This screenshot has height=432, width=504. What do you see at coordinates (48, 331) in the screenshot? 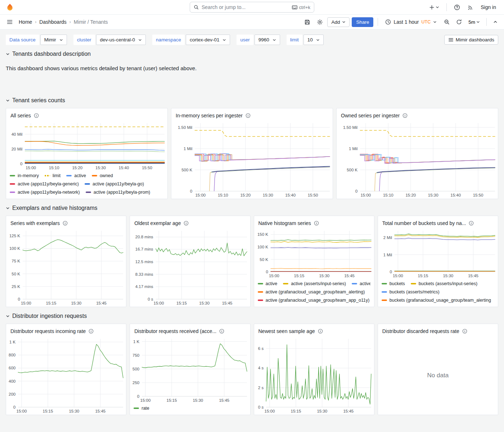
I see `panel-title: Distributor requests incoming rate` at bounding box center [48, 331].